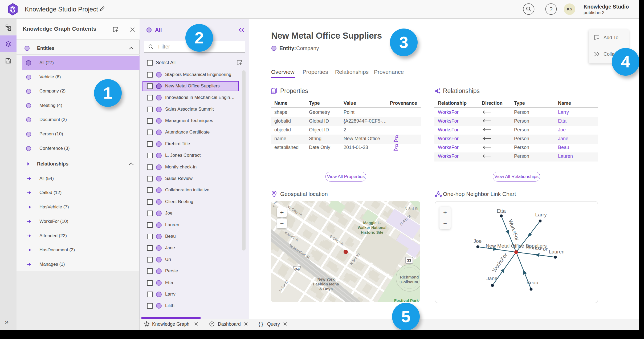  Describe the element at coordinates (541, 215) in the screenshot. I see `svg-text: Larry` at that location.